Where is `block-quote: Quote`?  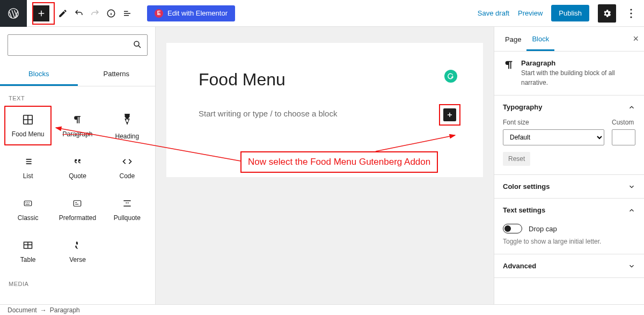
block-quote: Quote is located at coordinates (77, 167).